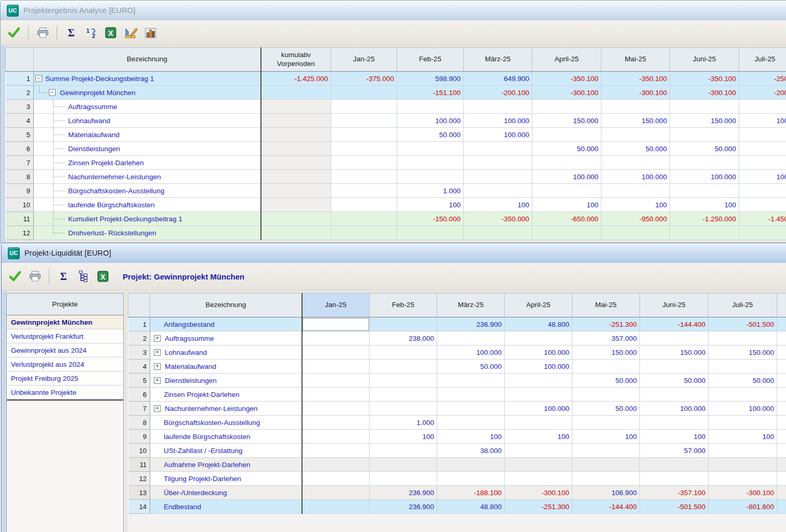 This screenshot has width=786, height=532. I want to click on column-header: Feb-25, so click(430, 60).